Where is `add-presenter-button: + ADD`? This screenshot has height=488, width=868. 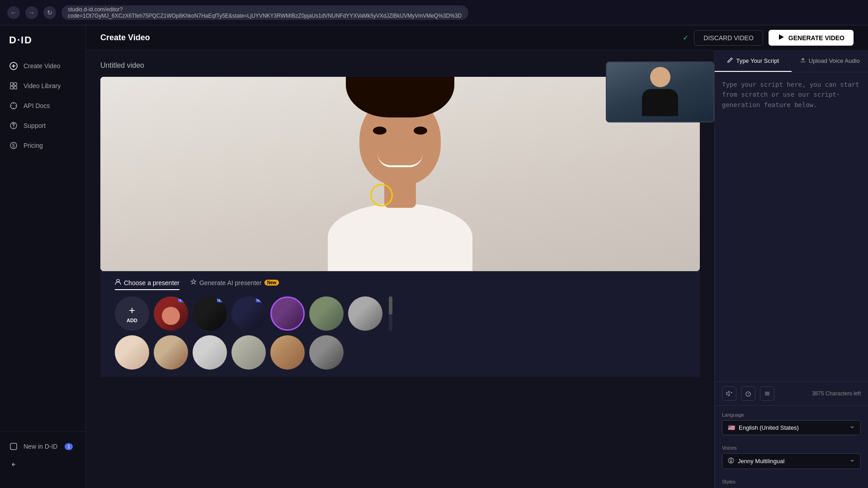 add-presenter-button: + ADD is located at coordinates (132, 314).